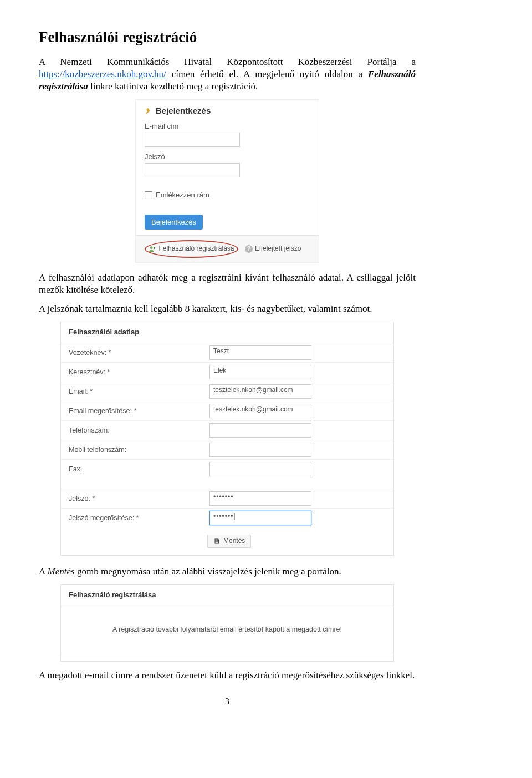 The image size is (532, 778). I want to click on form-row: Jelszó megerősítése: *•••••••|, so click(227, 518).